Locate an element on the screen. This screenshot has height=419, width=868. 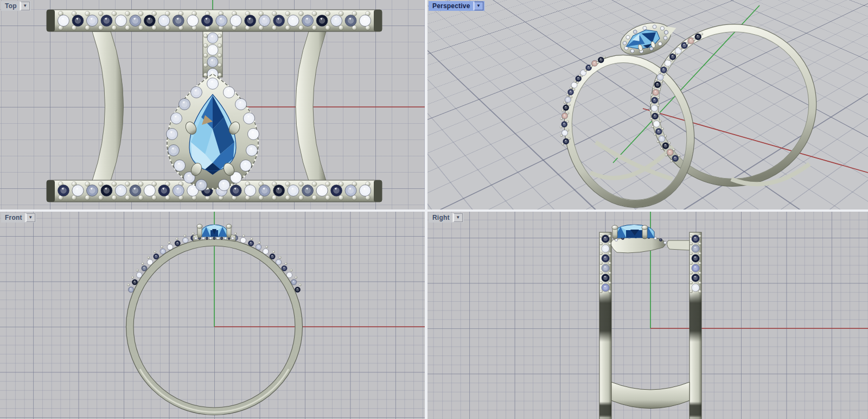
viewport-label-perspective: Perspective ▼ is located at coordinates (457, 6).